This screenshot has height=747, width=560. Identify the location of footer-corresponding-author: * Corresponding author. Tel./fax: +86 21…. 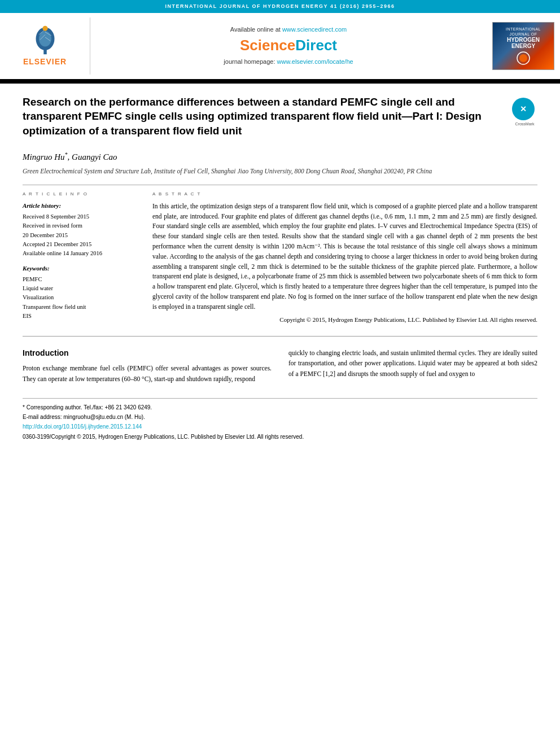
(280, 408).